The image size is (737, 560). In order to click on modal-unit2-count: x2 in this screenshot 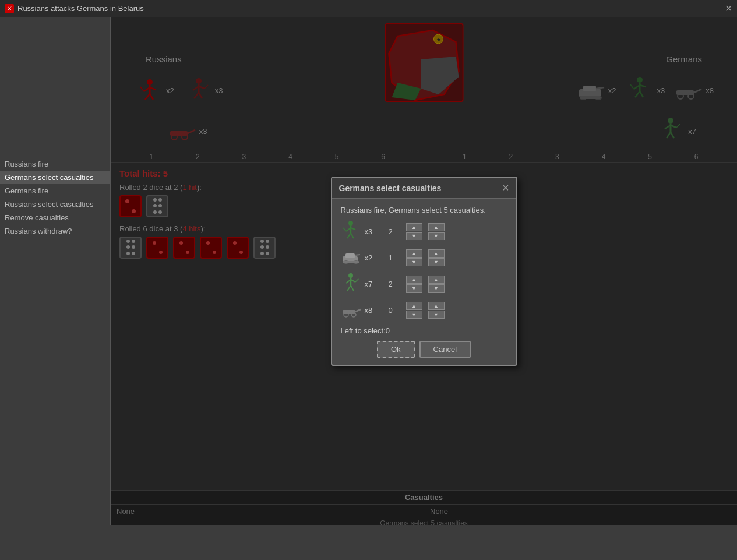, I will do `click(373, 258)`.